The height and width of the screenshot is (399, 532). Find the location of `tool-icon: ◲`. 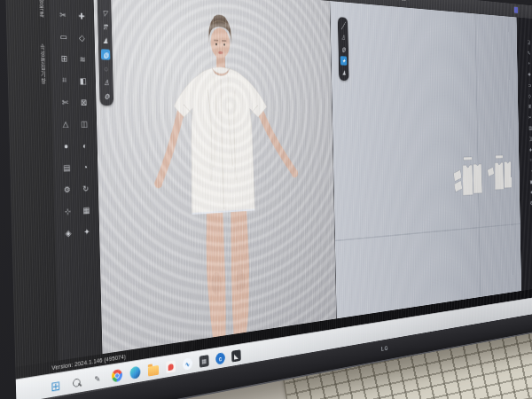

tool-icon: ◲ is located at coordinates (528, 42).